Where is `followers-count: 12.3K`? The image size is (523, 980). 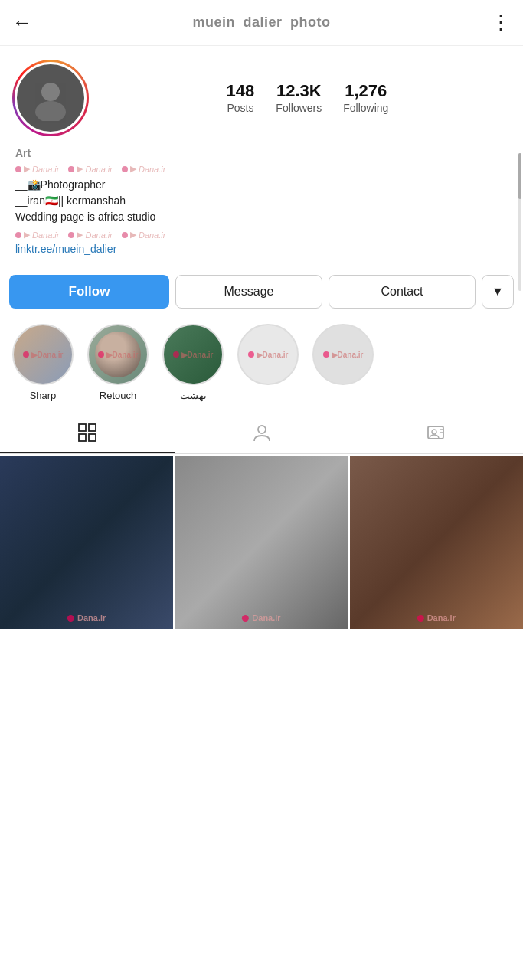 followers-count: 12.3K is located at coordinates (299, 91).